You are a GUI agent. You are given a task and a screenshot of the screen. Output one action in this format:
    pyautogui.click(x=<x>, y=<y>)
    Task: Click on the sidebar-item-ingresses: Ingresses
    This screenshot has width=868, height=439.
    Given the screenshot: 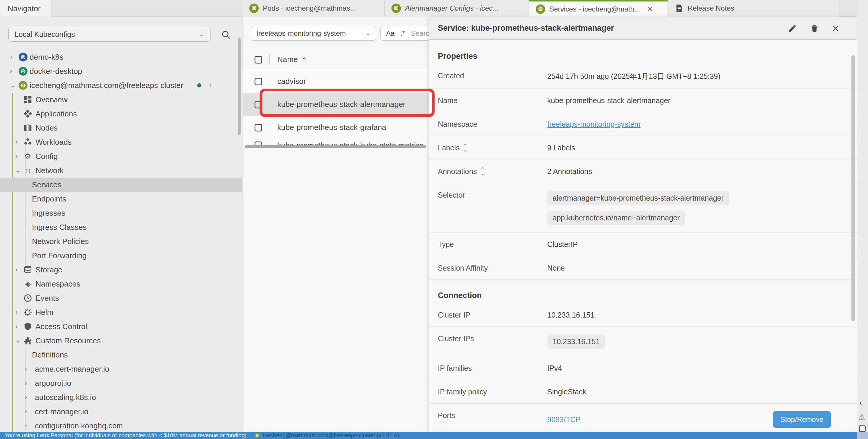 What is the action you would take?
    pyautogui.click(x=121, y=213)
    